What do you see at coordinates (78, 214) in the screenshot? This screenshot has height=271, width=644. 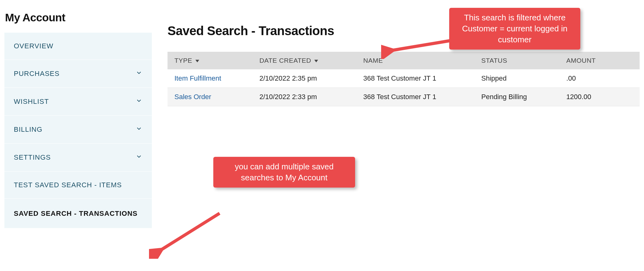 I see `sidebar-item-saved-search-transactions: SAVED SEARCH - TRANSACTIONS` at bounding box center [78, 214].